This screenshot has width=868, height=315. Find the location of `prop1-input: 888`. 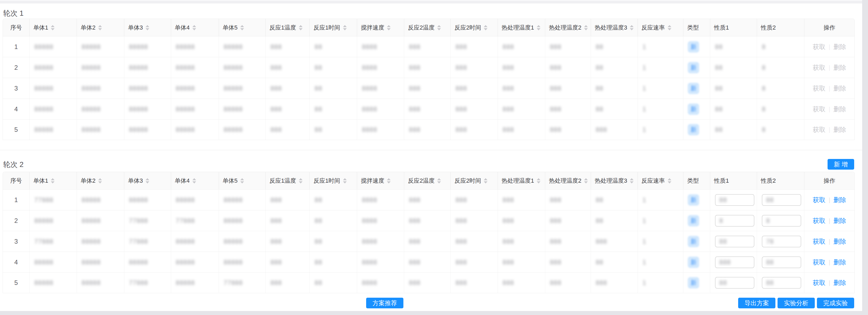

prop1-input: 888 is located at coordinates (735, 262).